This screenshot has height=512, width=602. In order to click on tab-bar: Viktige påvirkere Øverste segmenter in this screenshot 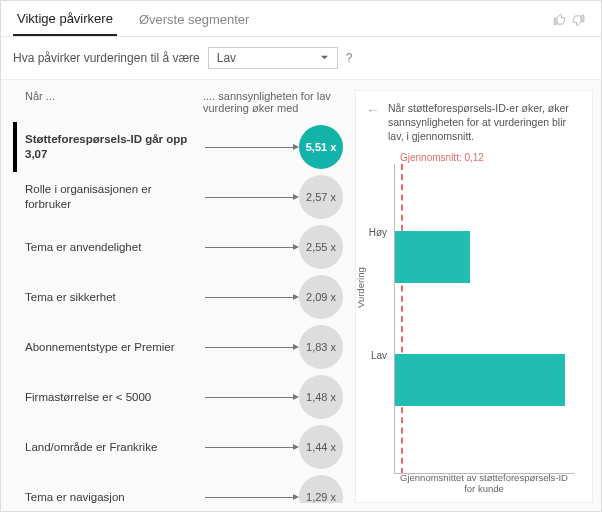, I will do `click(301, 19)`.